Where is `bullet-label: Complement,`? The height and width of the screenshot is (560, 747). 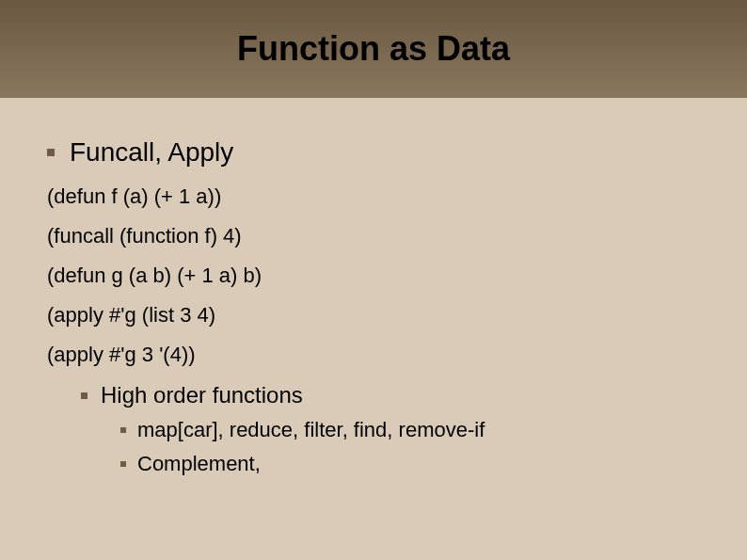 bullet-label: Complement, is located at coordinates (199, 464).